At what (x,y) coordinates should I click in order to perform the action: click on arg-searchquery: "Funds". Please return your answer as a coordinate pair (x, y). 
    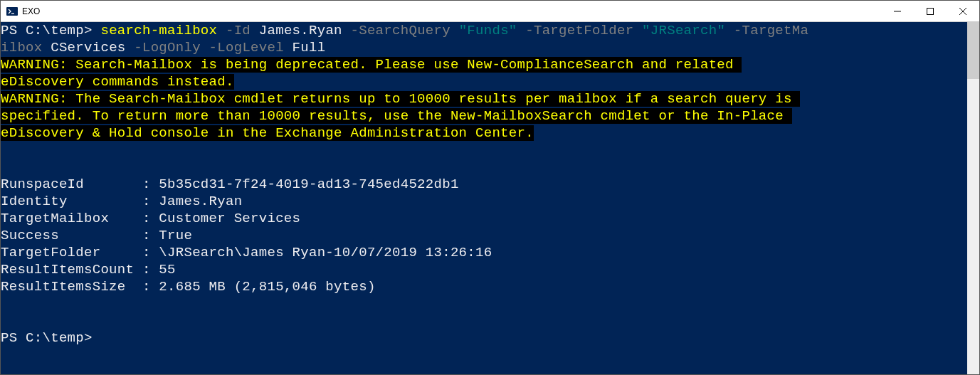
    Looking at the image, I should click on (488, 31).